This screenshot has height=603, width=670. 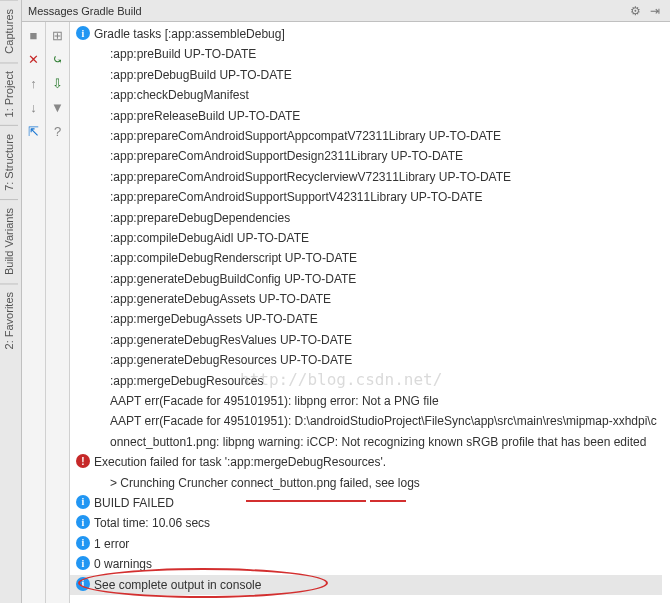 I want to click on up-arrow-icon: ↑, so click(x=34, y=83).